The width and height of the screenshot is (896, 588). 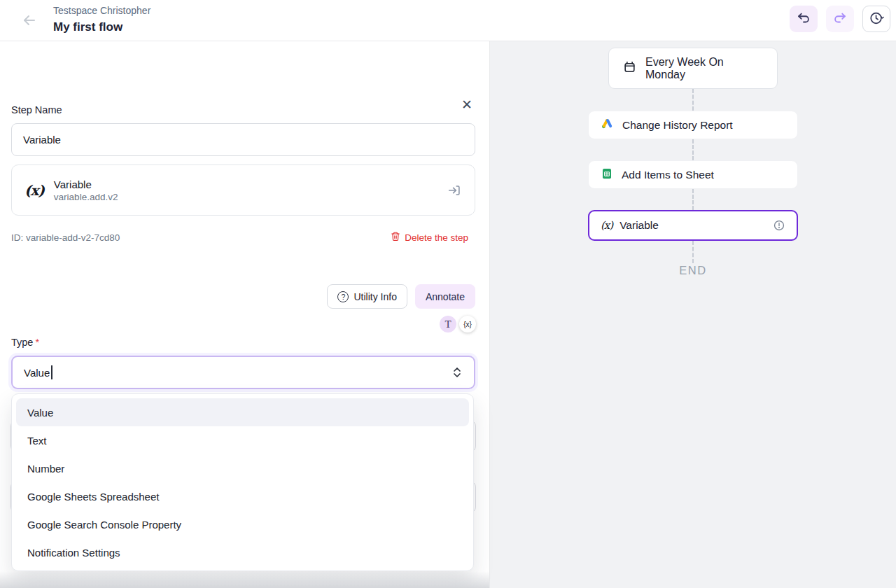 What do you see at coordinates (86, 190) in the screenshot?
I see `step-card-texts: Variable variable.add.v2` at bounding box center [86, 190].